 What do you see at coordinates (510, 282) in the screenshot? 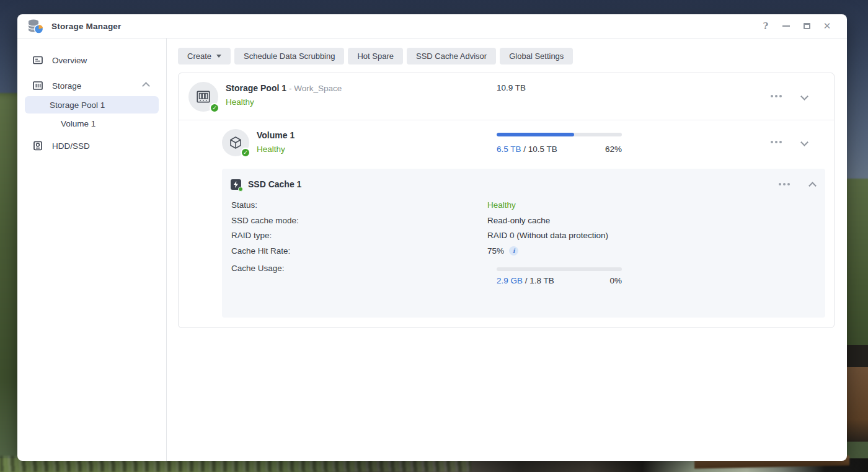
I see `ssd-cache-used-link: 2.9 GB` at bounding box center [510, 282].